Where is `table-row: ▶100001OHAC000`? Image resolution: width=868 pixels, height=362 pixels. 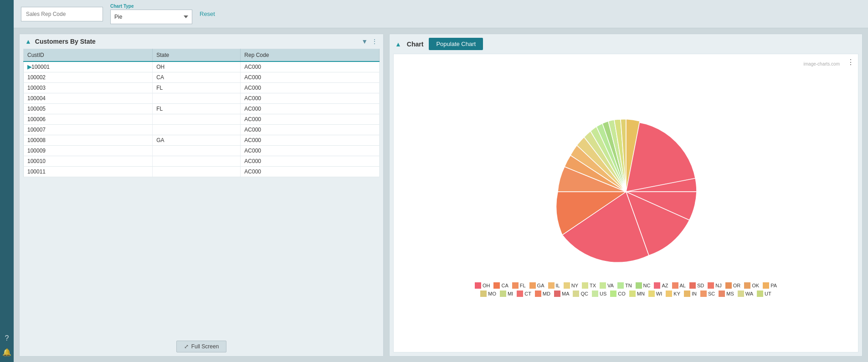 table-row: ▶100001OHAC000 is located at coordinates (201, 67).